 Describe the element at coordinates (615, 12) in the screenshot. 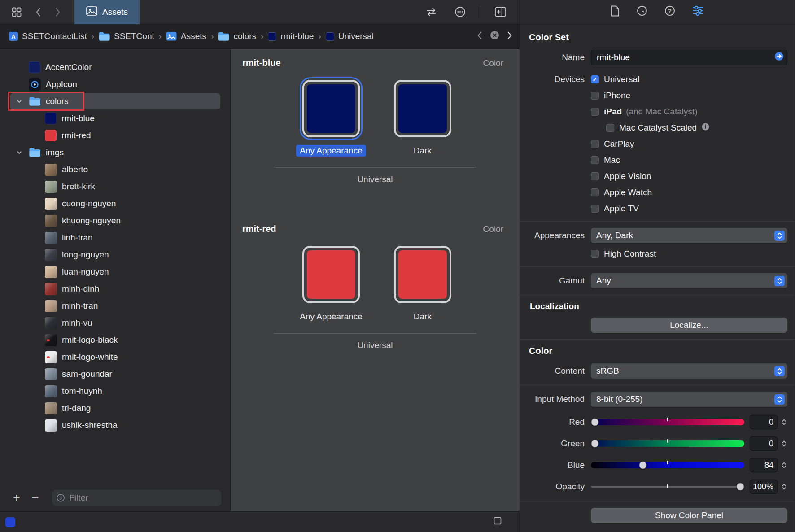

I see `file-inspector-icon` at that location.